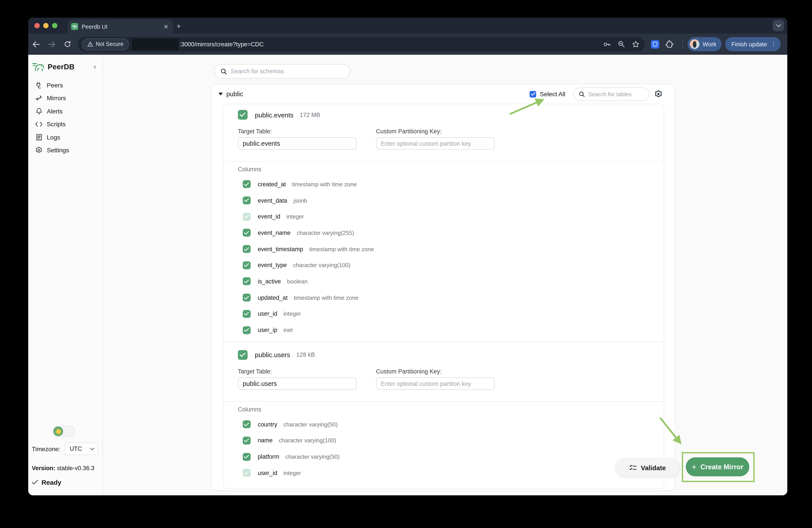 The height and width of the screenshot is (528, 812). Describe the element at coordinates (444, 265) in the screenshot. I see `column-row: event_typecharacter varying(100)` at that location.